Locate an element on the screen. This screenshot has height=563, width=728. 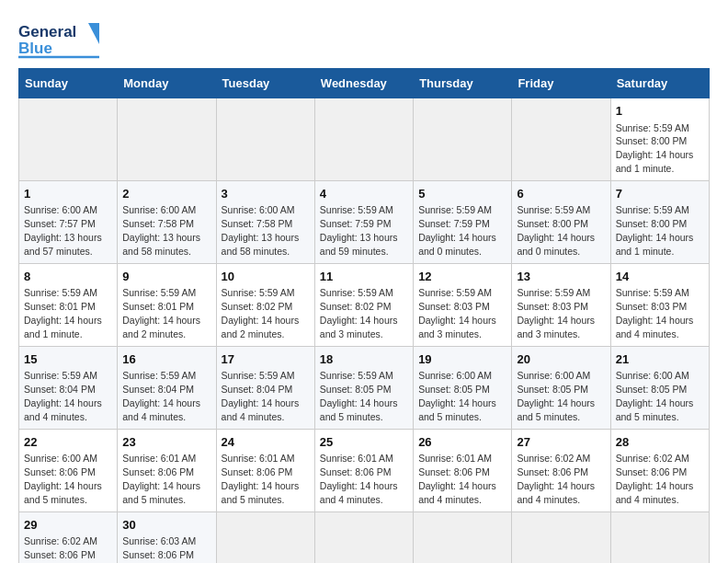
calendar-week-row: 22Sunrise: 6:00 AMSunset: 8:06 PMDayligh… is located at coordinates (364, 470).